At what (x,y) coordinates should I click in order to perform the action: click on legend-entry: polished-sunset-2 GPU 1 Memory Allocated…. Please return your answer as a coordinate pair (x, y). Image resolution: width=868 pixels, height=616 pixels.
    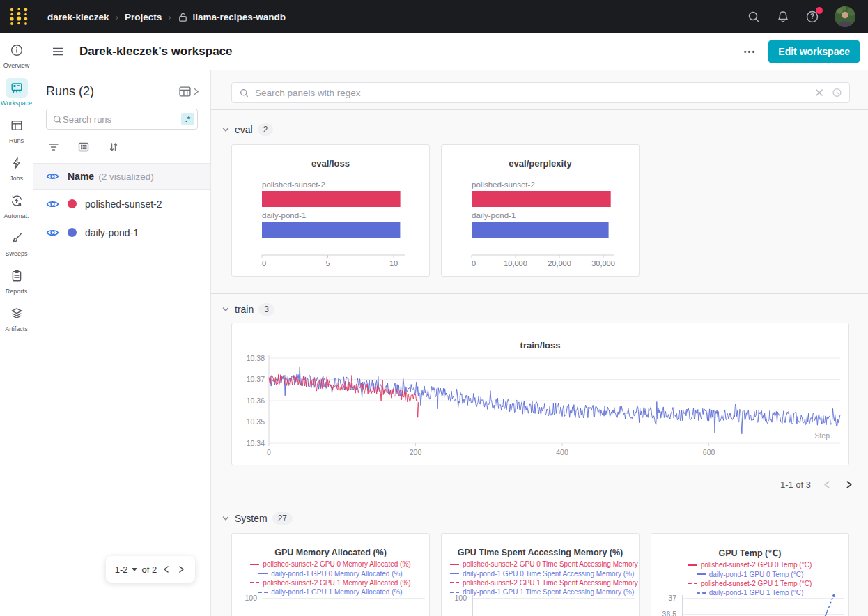
    Looking at the image, I should click on (330, 583).